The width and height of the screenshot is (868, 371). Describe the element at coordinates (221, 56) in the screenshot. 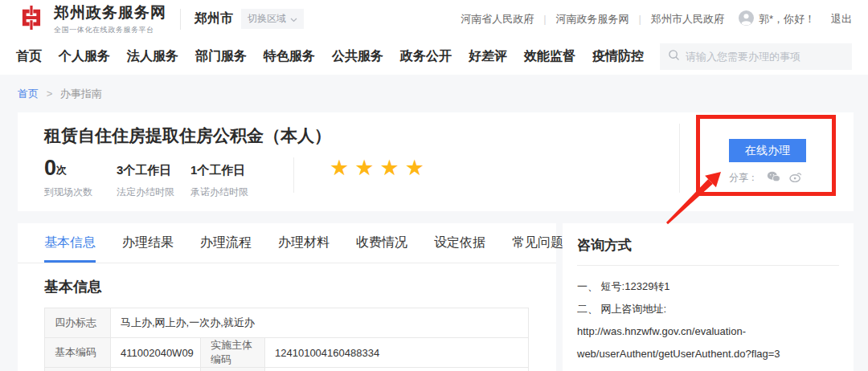

I see `nav-item-department: 部门服务` at that location.